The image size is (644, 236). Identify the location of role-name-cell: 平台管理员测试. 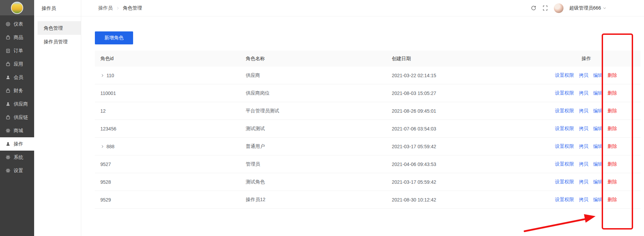
(319, 111).